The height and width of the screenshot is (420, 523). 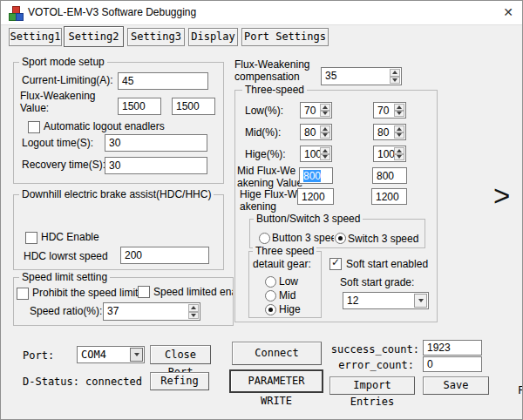 What do you see at coordinates (361, 77) in the screenshot?
I see `flux-compensation-input: 35` at bounding box center [361, 77].